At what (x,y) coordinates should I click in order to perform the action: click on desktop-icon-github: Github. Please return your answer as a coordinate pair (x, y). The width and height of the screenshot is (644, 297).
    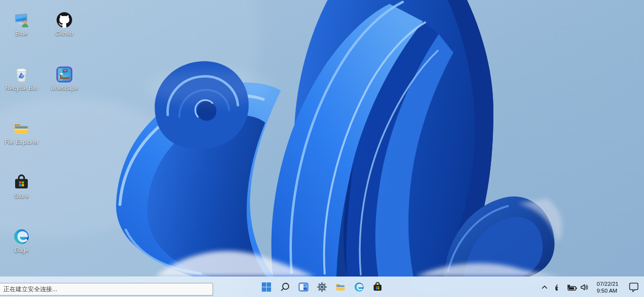
    Looking at the image, I should click on (64, 25).